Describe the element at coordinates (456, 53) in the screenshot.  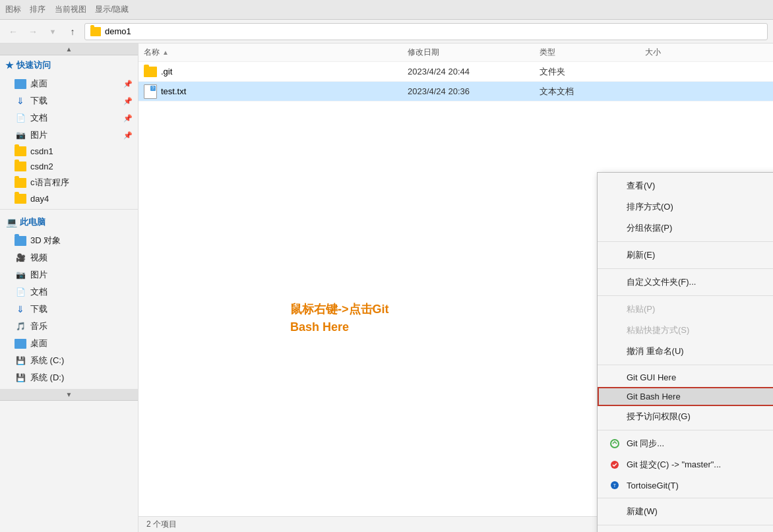
I see `file-list-header: 名称 ▲ 修改日期 类型 大小` at that location.